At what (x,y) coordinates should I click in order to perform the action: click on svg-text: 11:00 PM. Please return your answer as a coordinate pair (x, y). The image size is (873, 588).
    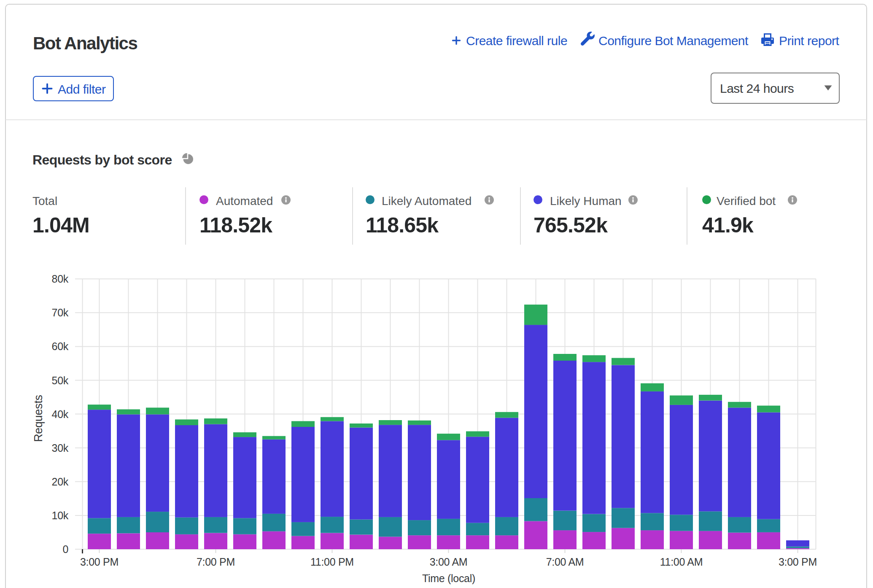
    Looking at the image, I should click on (332, 562).